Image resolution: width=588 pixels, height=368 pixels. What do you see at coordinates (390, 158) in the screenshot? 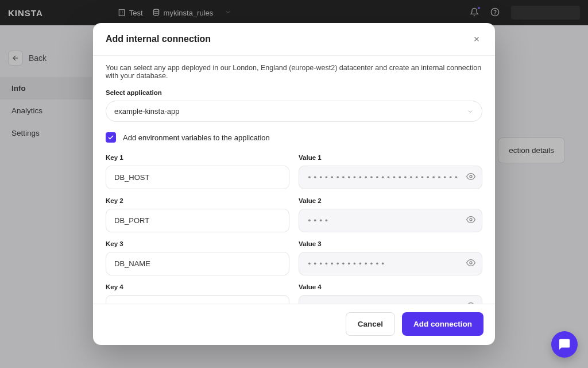
I see `value-1-label: Value 1` at bounding box center [390, 158].